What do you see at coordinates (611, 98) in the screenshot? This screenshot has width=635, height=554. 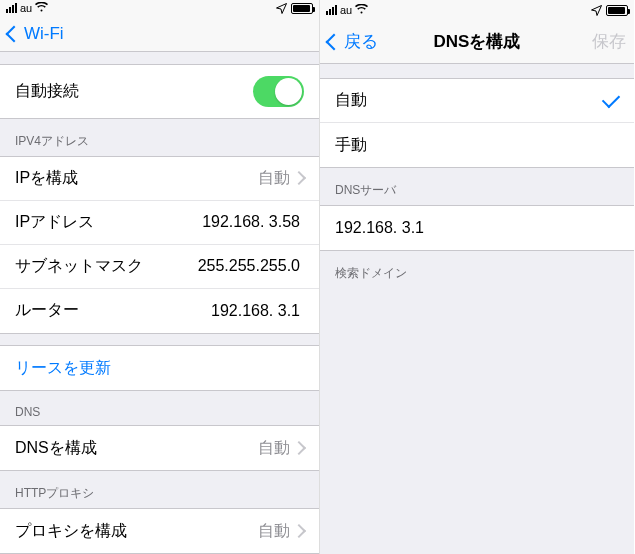 I see `checkmark-icon` at bounding box center [611, 98].